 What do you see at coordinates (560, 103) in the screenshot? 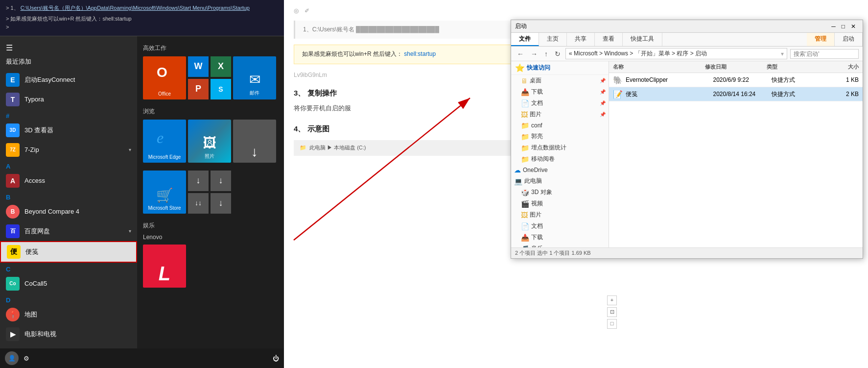
I see `fe-tree-doc1: 📄 文档 📌` at bounding box center [560, 103].